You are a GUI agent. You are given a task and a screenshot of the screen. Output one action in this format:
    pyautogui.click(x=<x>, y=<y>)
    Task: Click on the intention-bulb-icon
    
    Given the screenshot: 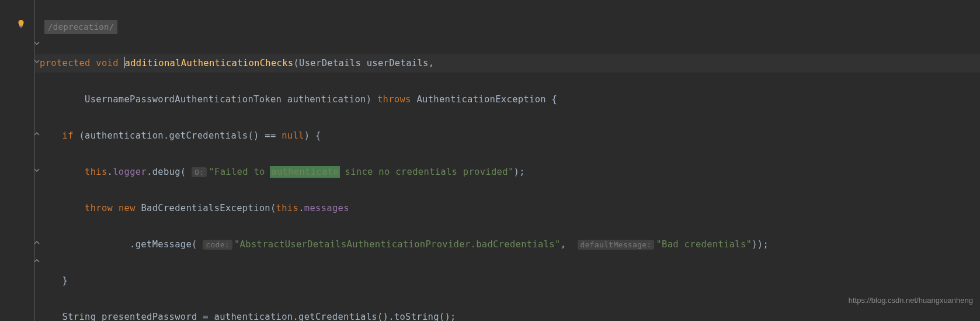 What is the action you would take?
    pyautogui.click(x=21, y=24)
    